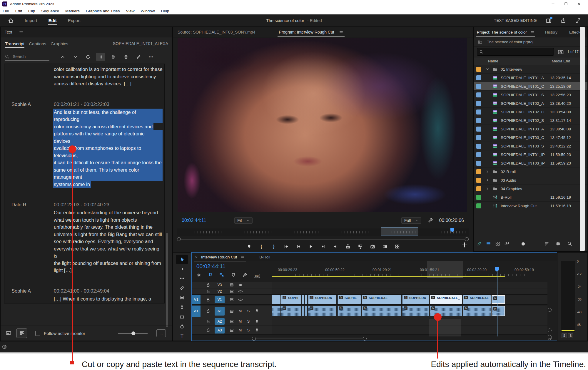 This screenshot has width=588, height=370. I want to click on menu-sequence: Sequence, so click(50, 11).